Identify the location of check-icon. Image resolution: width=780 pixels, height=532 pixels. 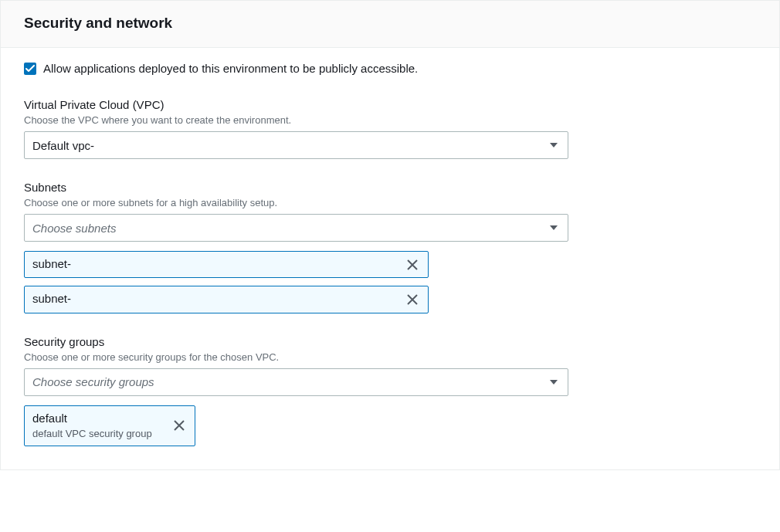
(30, 69).